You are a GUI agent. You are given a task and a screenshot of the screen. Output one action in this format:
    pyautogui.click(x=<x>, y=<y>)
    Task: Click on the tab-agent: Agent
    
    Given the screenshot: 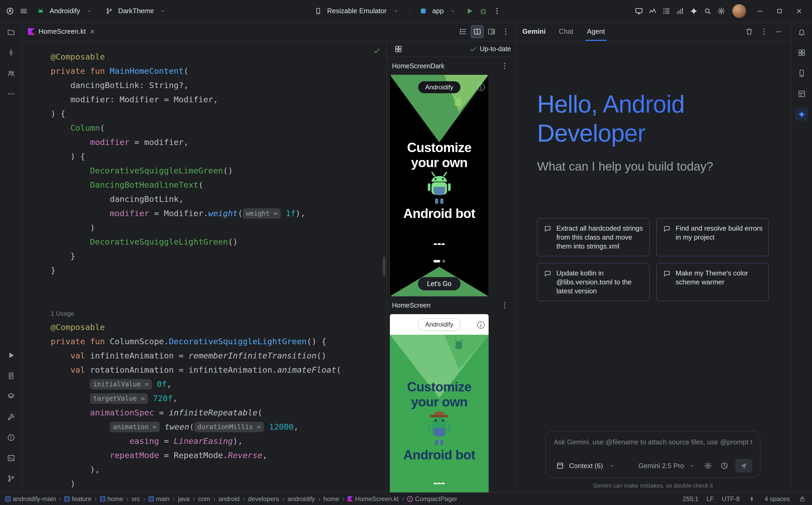 What is the action you would take?
    pyautogui.click(x=596, y=31)
    